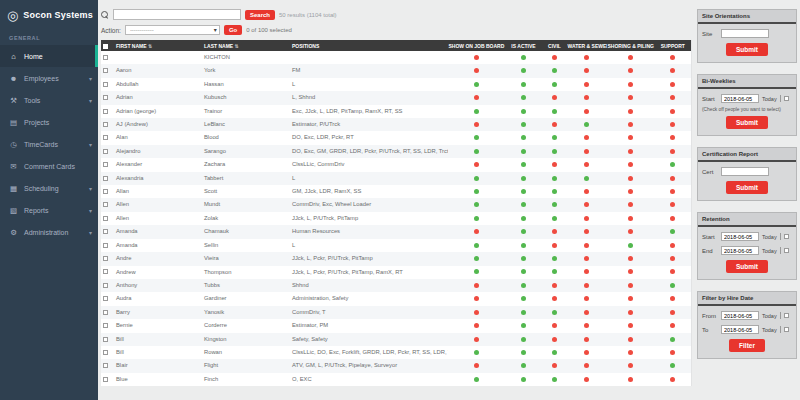 The width and height of the screenshot is (800, 400). What do you see at coordinates (49, 56) in the screenshot?
I see `sidebar-item-home: ⌂Home` at bounding box center [49, 56].